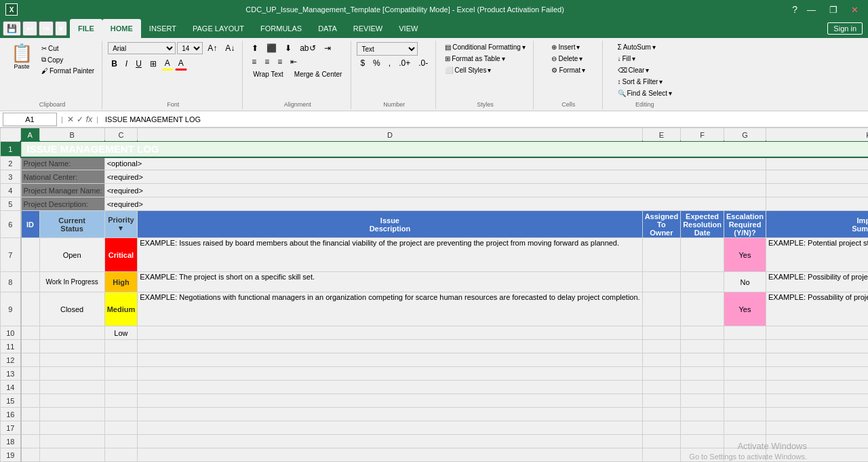 Image resolution: width=868 pixels, height=462 pixels. I want to click on tab-page-layout: PAGE LAYOUT, so click(218, 28).